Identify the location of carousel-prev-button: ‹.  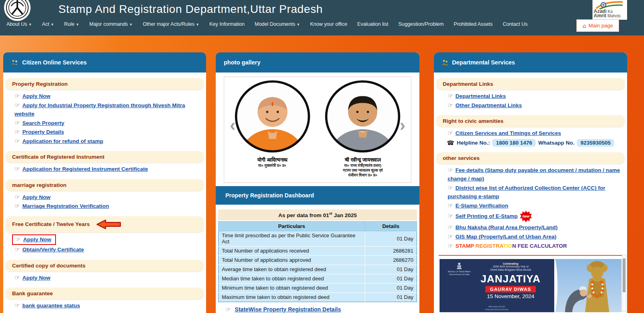
(233, 125).